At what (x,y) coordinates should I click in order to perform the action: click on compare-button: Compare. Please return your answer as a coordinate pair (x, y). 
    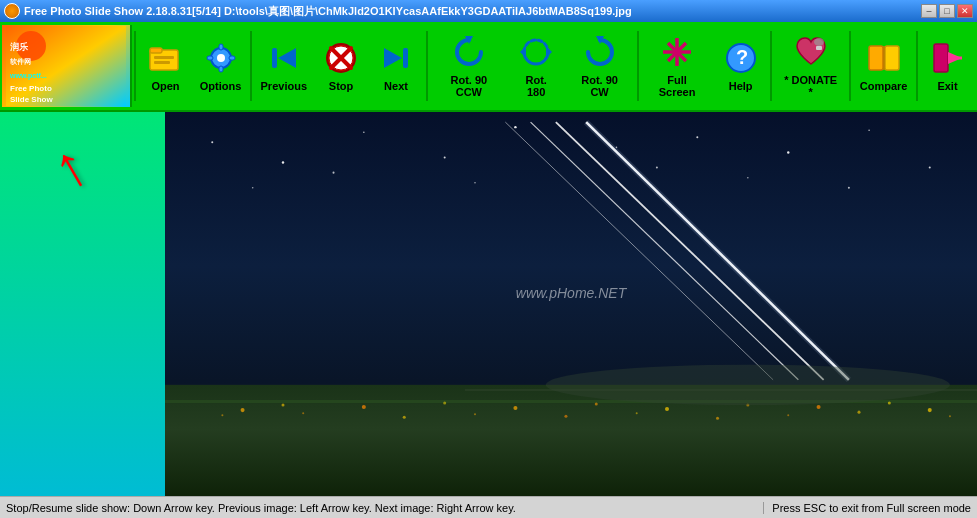
    Looking at the image, I should click on (884, 66).